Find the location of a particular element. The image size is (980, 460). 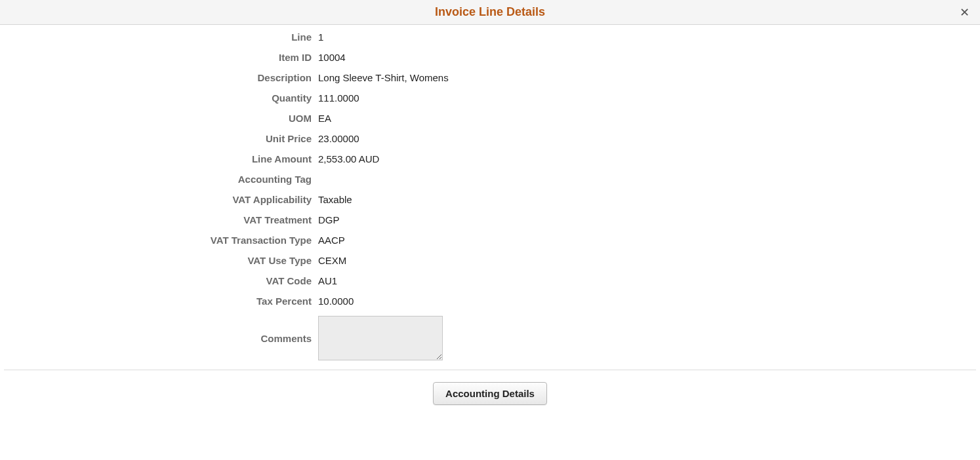

value-unit-price: 23.00000 is located at coordinates (338, 139).